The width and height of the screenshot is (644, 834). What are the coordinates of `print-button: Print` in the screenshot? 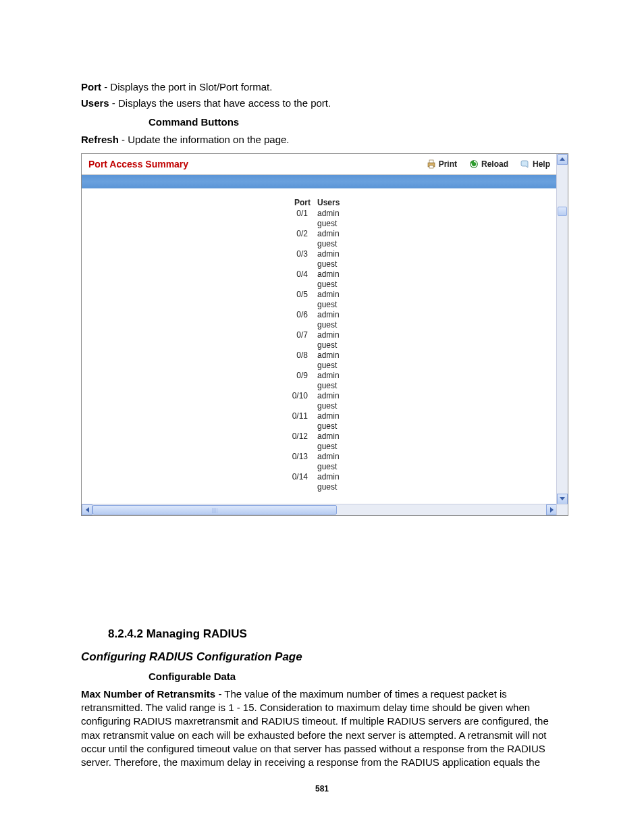 It's located at (441, 164).